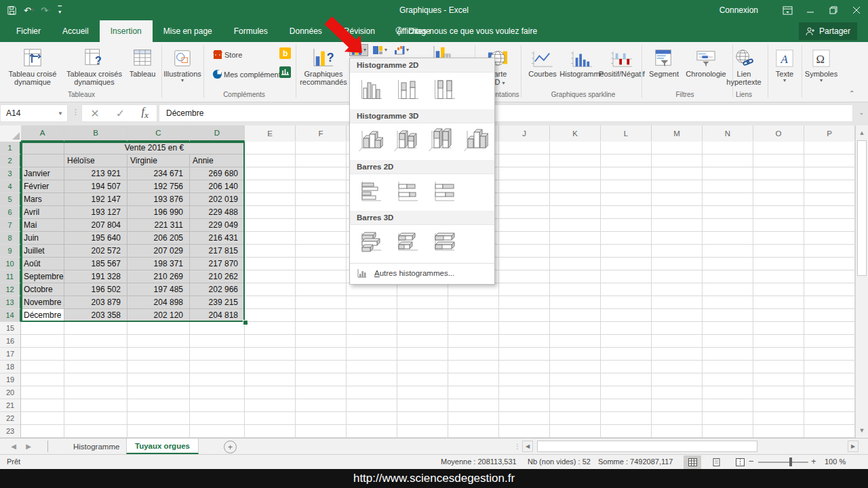 This screenshot has width=868, height=488. Describe the element at coordinates (423, 431) in the screenshot. I see `cell-H23` at that location.